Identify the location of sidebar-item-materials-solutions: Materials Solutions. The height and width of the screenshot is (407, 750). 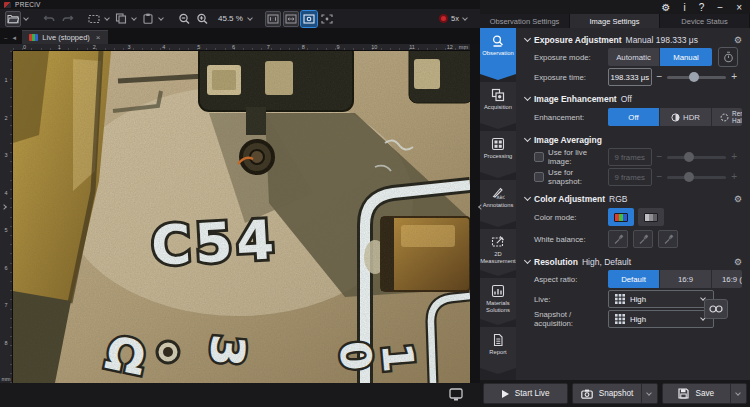
(498, 302).